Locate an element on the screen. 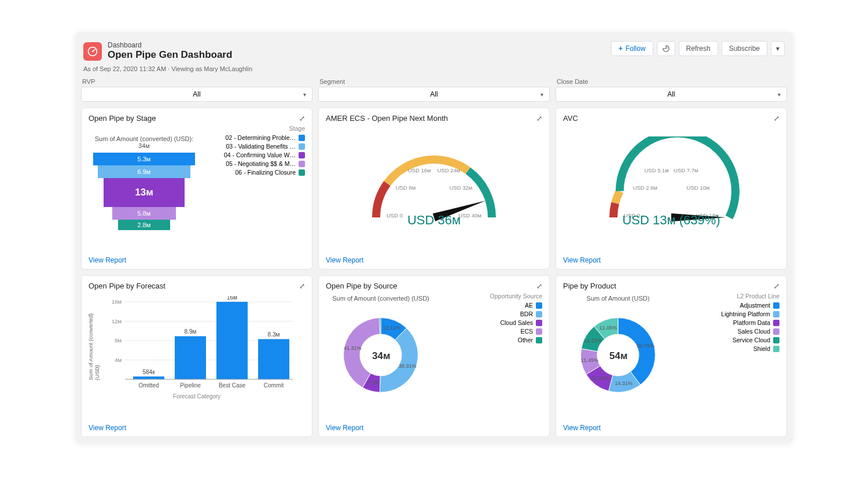 The width and height of the screenshot is (868, 488). legend-item: Platform Data is located at coordinates (750, 323).